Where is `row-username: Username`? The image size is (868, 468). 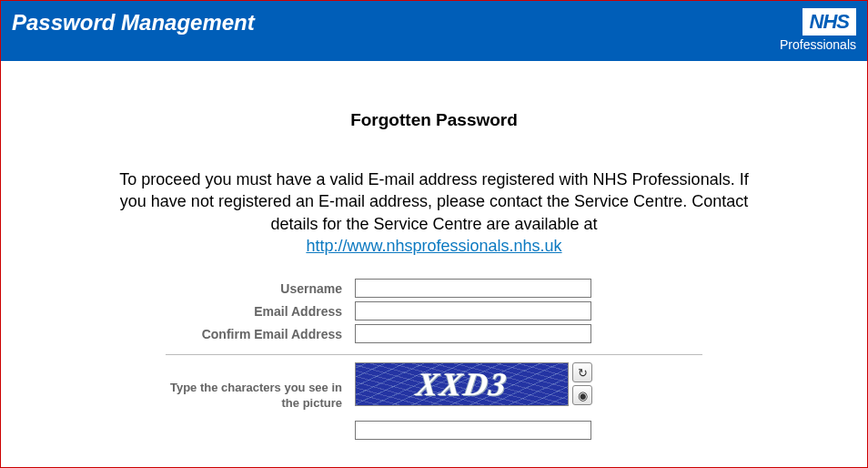 row-username: Username is located at coordinates (434, 288).